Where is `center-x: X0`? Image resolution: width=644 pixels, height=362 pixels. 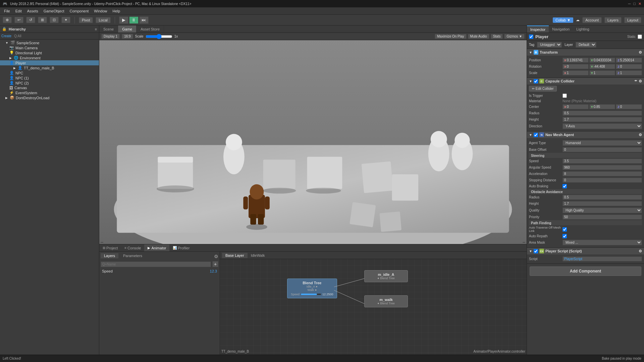 center-x: X0 is located at coordinates (576, 107).